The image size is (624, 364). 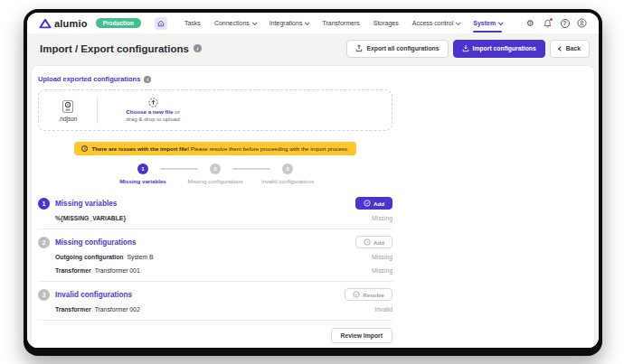 I want to click on status-badge: Invalid, so click(x=383, y=309).